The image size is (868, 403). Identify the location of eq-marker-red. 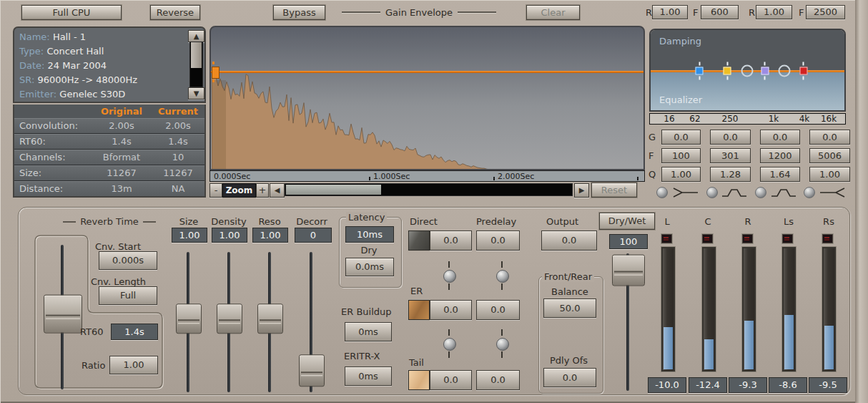
(804, 72).